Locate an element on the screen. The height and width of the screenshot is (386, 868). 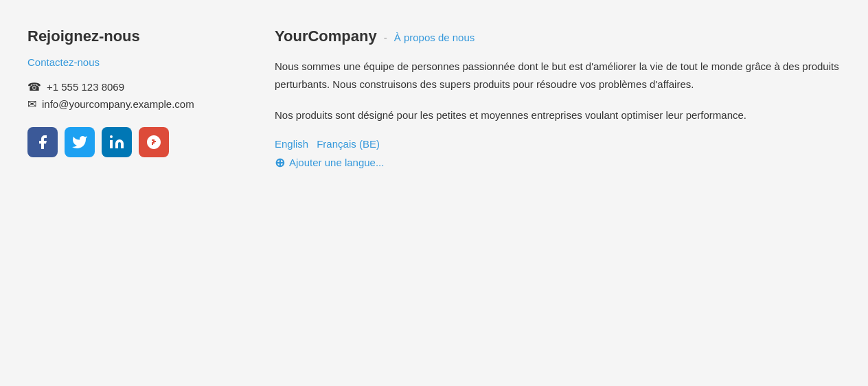
email-item: ✉ info@yourcompany.example.com is located at coordinates (124, 104).